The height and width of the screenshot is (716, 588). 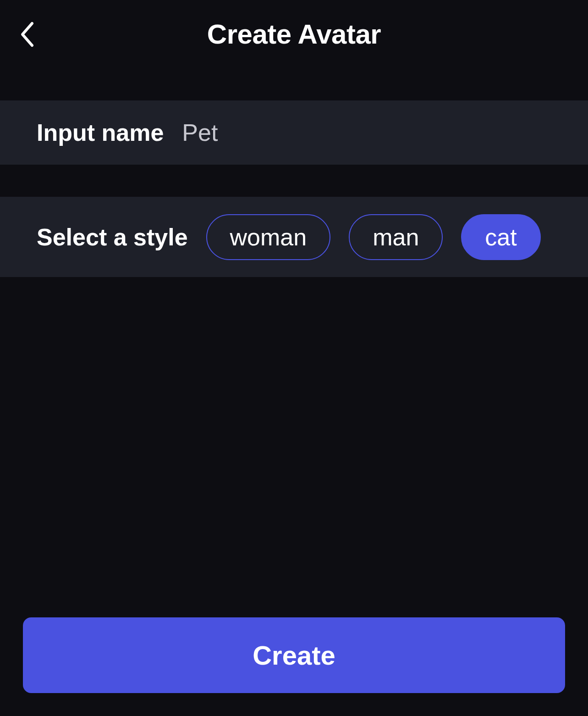 What do you see at coordinates (367, 133) in the screenshot?
I see `name-input` at bounding box center [367, 133].